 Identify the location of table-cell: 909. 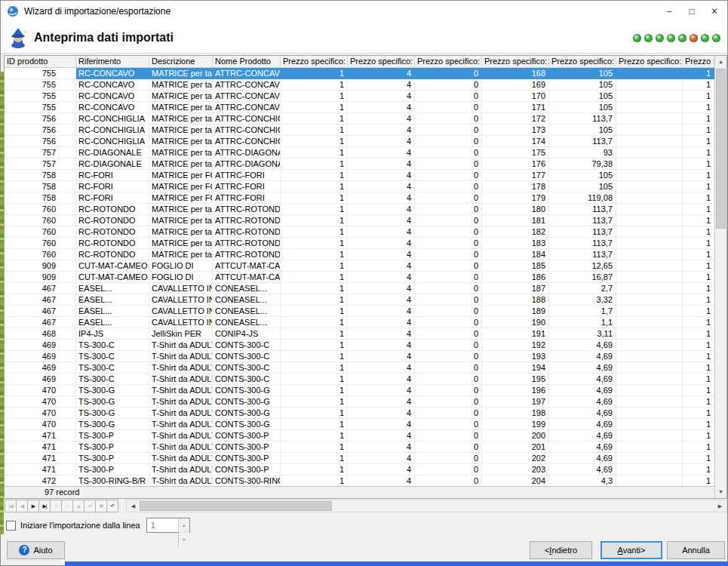
(41, 278).